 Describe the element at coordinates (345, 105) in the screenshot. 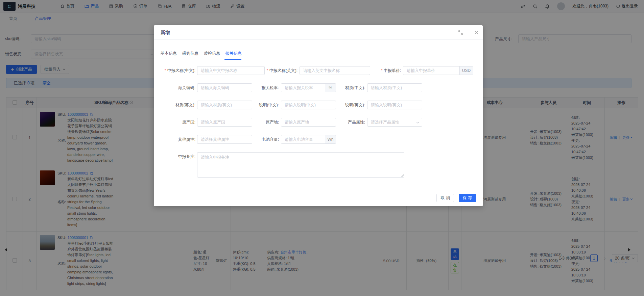

I see `desc-en-label: 说明(英文):` at that location.